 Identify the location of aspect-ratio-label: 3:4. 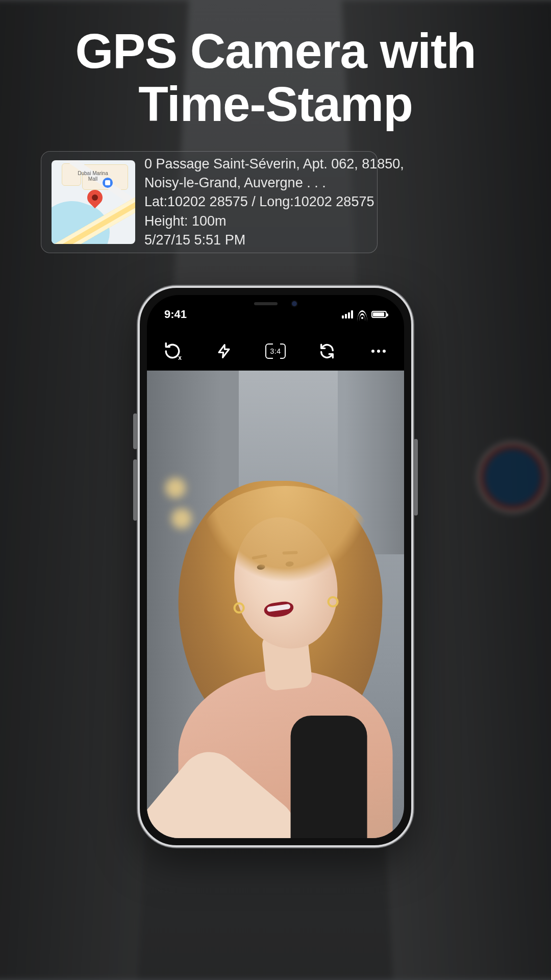
(276, 351).